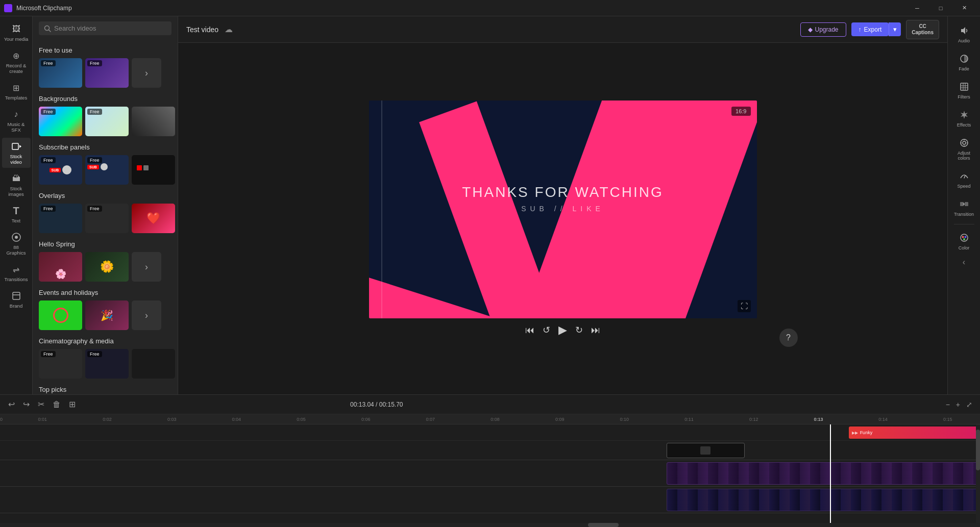 The image size is (980, 527). Describe the element at coordinates (27, 404) in the screenshot. I see `redo-button: ↪` at that location.